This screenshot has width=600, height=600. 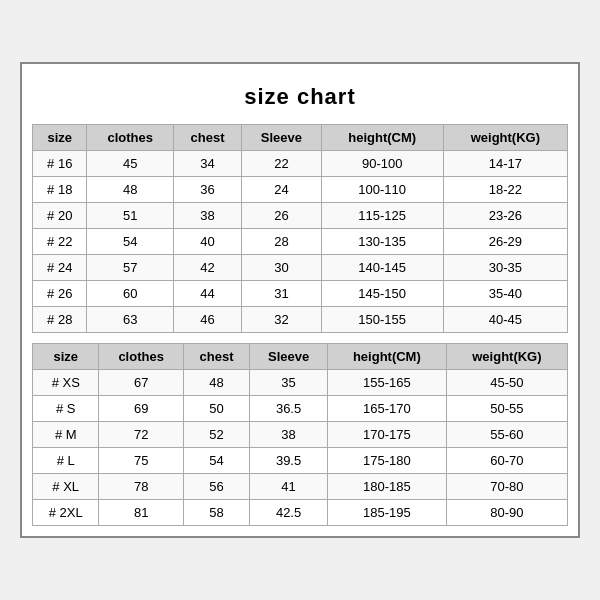 I want to click on table-cell: # 18, so click(x=60, y=190).